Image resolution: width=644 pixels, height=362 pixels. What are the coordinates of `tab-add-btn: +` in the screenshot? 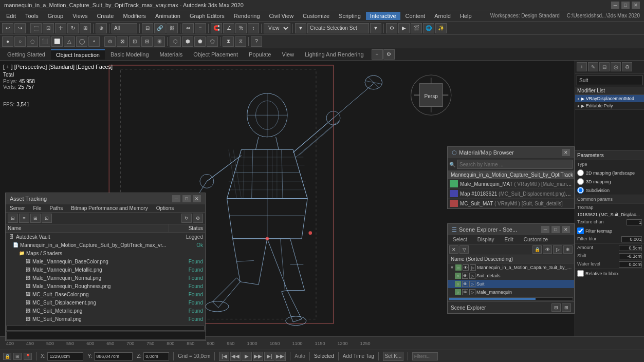 It's located at (377, 54).